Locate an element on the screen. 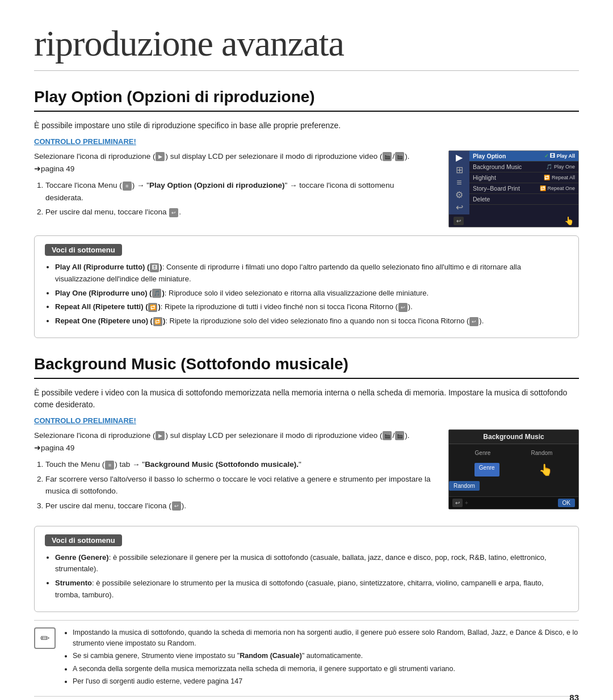  section1-steps: Toccare l'icona Menu (≡) → "Play Option … is located at coordinates (238, 199).